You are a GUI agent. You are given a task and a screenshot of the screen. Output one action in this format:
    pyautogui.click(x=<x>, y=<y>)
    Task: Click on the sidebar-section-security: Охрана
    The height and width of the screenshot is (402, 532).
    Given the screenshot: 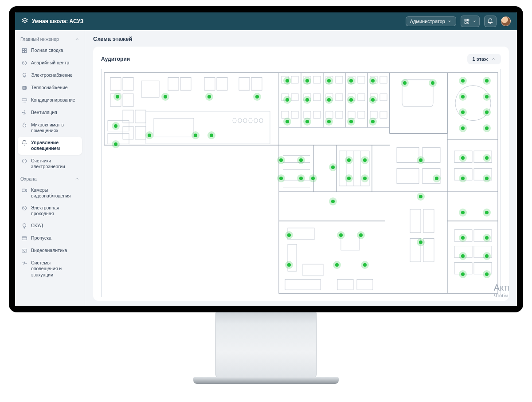 What is the action you would take?
    pyautogui.click(x=50, y=178)
    